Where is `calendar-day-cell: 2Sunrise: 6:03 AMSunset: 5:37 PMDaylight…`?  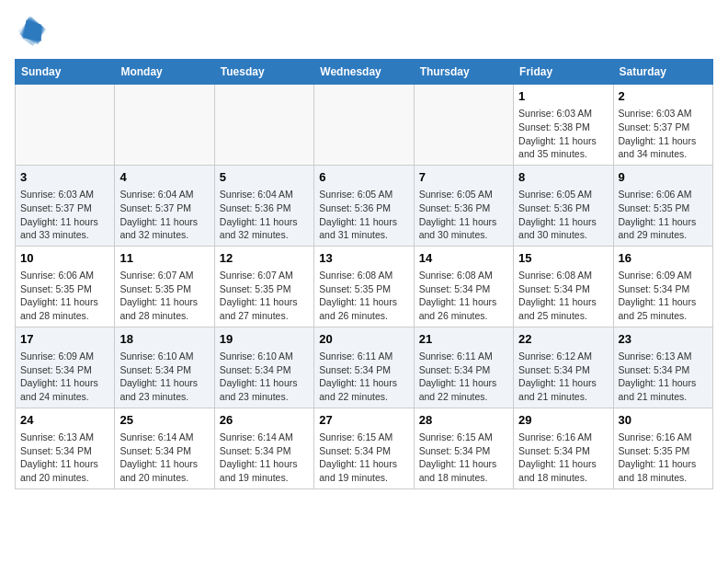 calendar-day-cell: 2Sunrise: 6:03 AMSunset: 5:37 PMDaylight… is located at coordinates (663, 125).